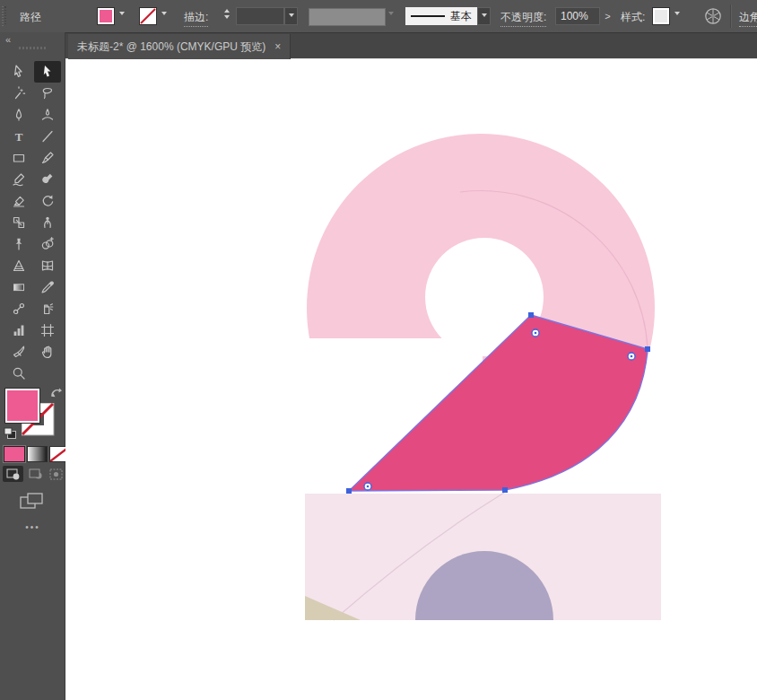  What do you see at coordinates (731, 16) in the screenshot?
I see `control-bar-divider` at bounding box center [731, 16].